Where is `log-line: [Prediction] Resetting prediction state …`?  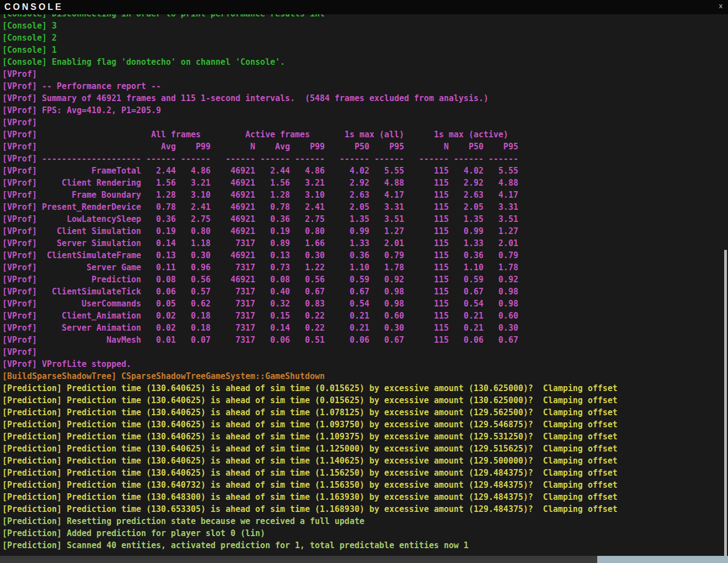 log-line: [Prediction] Resetting prediction state … is located at coordinates (310, 521).